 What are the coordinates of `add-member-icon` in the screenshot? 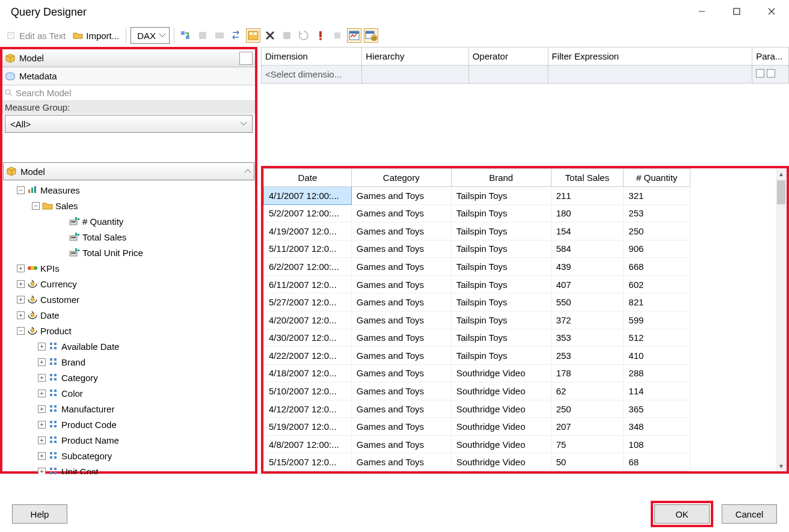 It's located at (203, 35).